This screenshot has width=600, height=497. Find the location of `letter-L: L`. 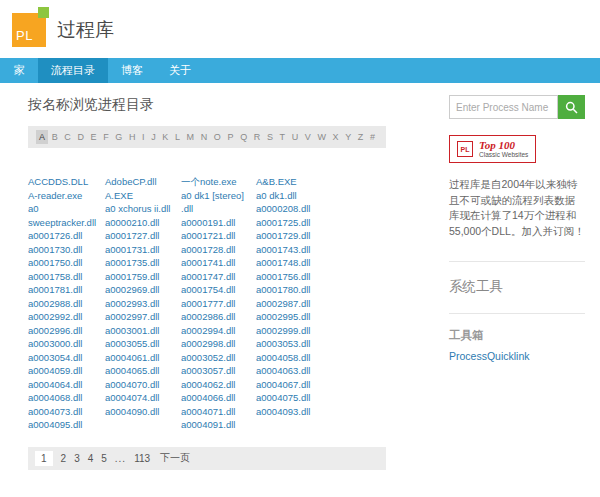

letter-L: L is located at coordinates (178, 137).